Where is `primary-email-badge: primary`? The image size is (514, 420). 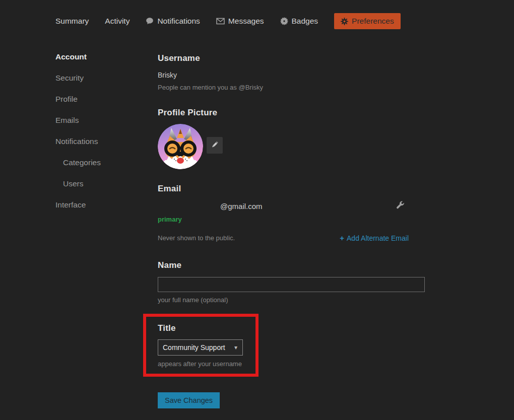 primary-email-badge: primary is located at coordinates (291, 220).